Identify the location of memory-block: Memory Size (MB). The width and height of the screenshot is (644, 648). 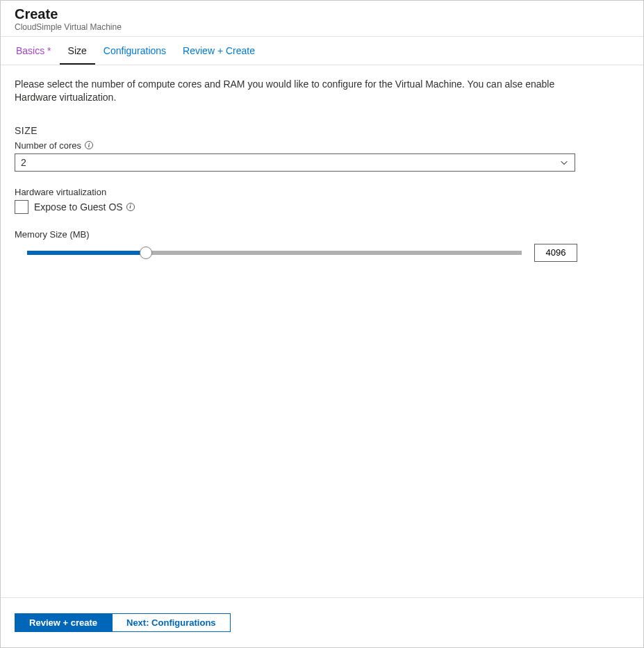
(322, 246).